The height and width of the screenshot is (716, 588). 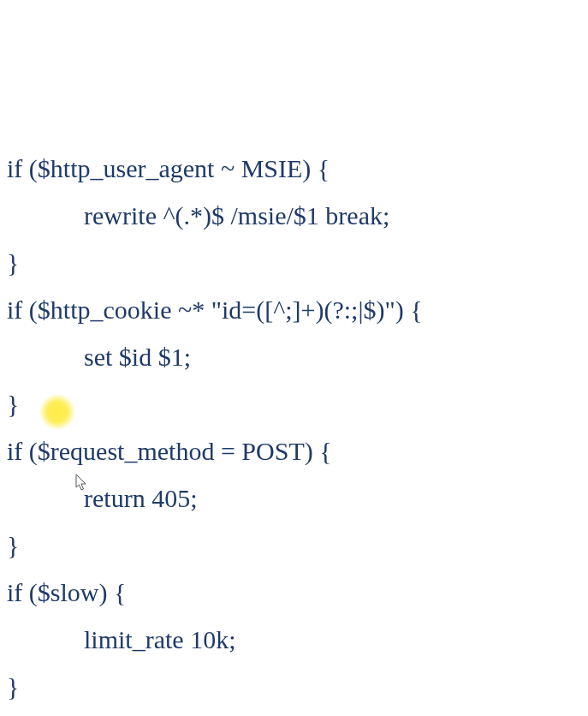 I want to click on code-line: if ($request_method = POST) {, so click(x=169, y=450).